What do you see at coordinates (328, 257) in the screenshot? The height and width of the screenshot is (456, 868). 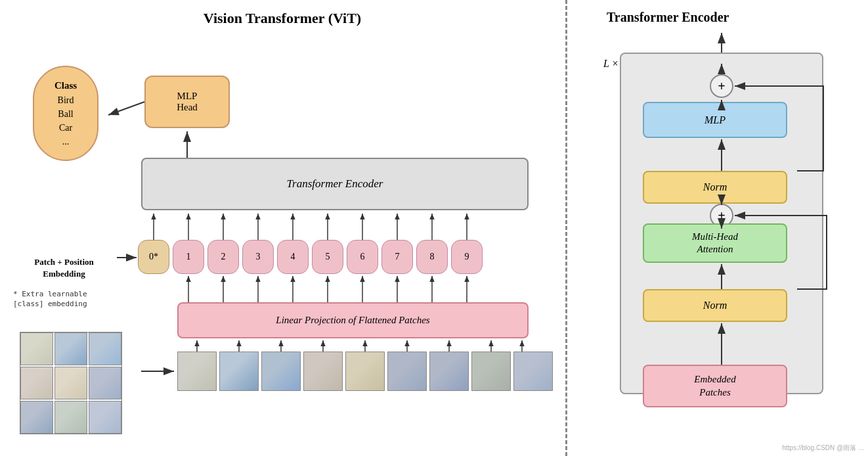 I see `token-5: 5` at bounding box center [328, 257].